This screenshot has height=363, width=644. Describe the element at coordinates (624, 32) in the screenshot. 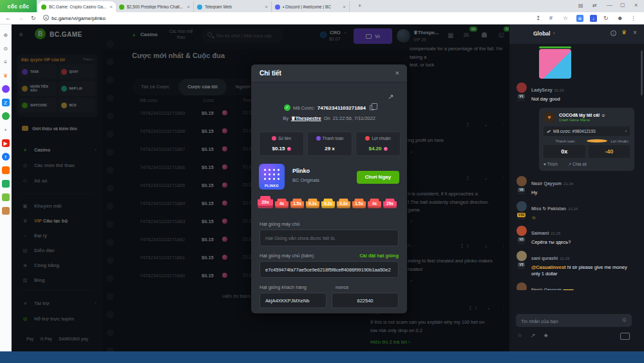

I see `trophy-icon: ♛` at that location.